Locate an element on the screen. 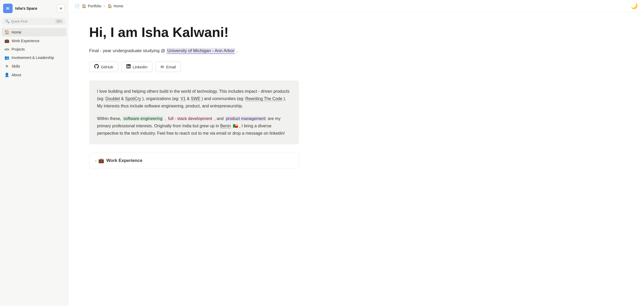  doublet-link: Doublet is located at coordinates (113, 99).